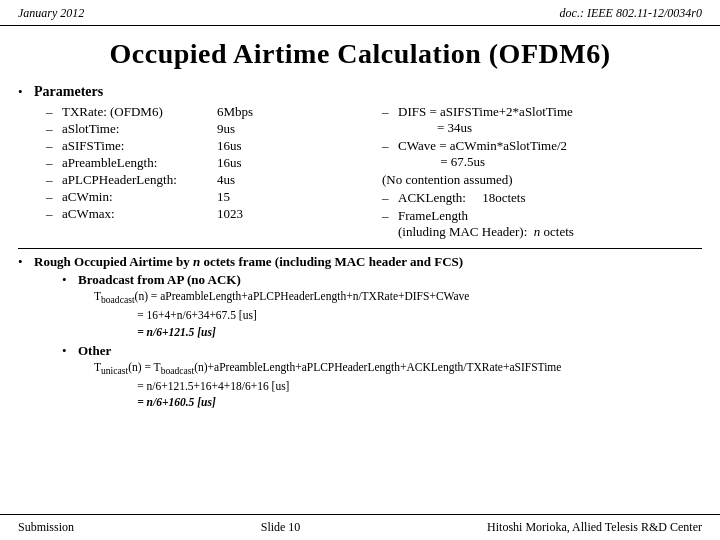 Image resolution: width=720 pixels, height=540 pixels. Describe the element at coordinates (242, 214) in the screenshot. I see `param-val-acwmax: 1023` at that location.